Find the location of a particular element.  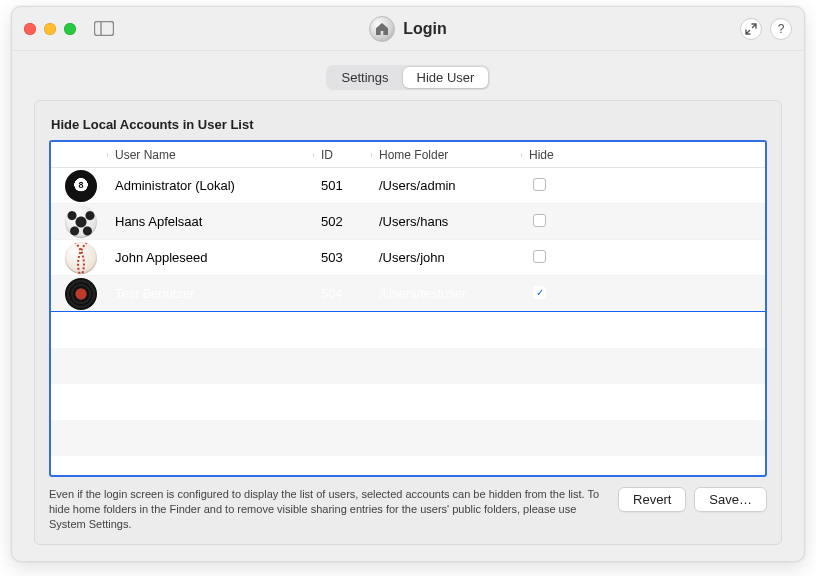

segmented-control: Settings Hide User is located at coordinates (408, 78).